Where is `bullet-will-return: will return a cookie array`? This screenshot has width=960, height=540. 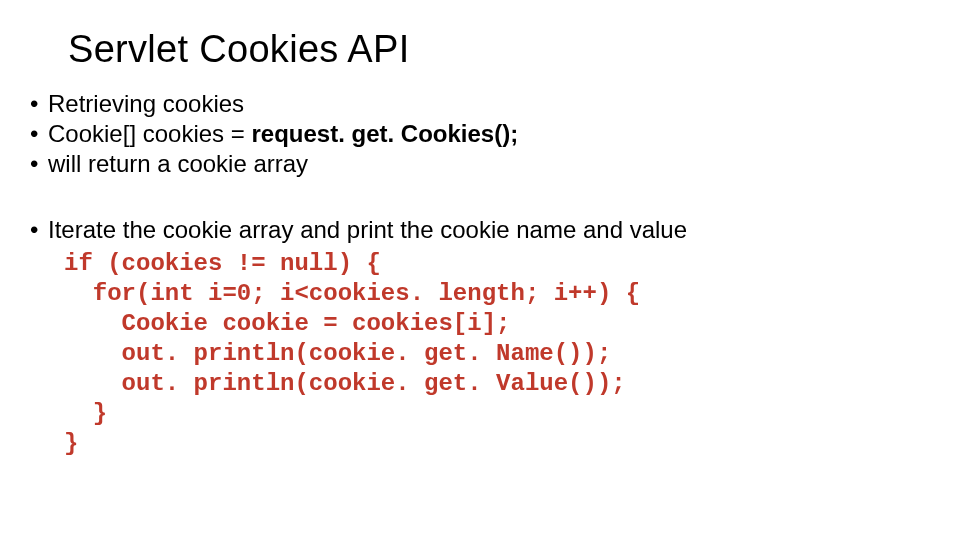 bullet-will-return: will return a cookie array is located at coordinates (480, 164).